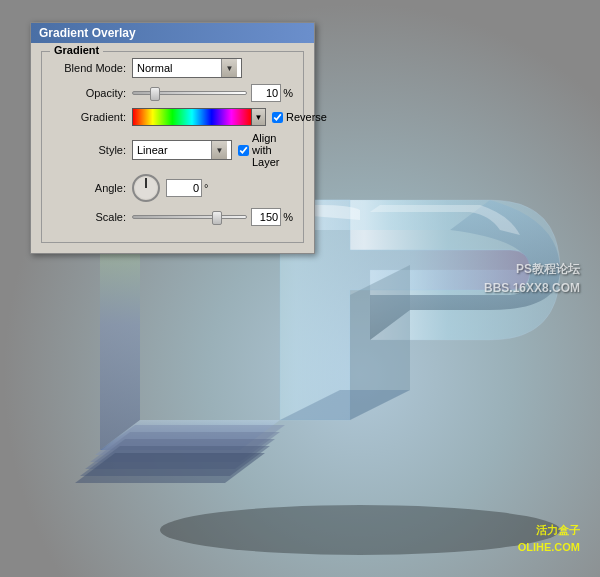 This screenshot has width=600, height=577. Describe the element at coordinates (549, 531) in the screenshot. I see `watermark2-line1: 活力盒子` at that location.